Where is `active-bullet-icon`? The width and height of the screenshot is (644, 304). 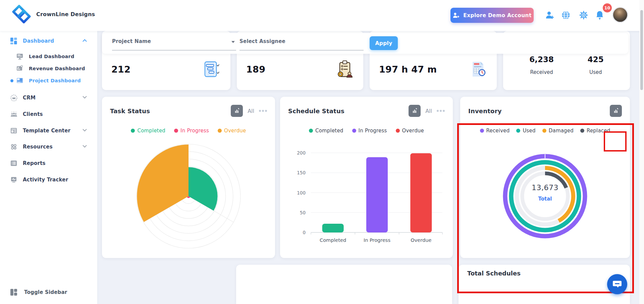
active-bullet-icon is located at coordinates (12, 81).